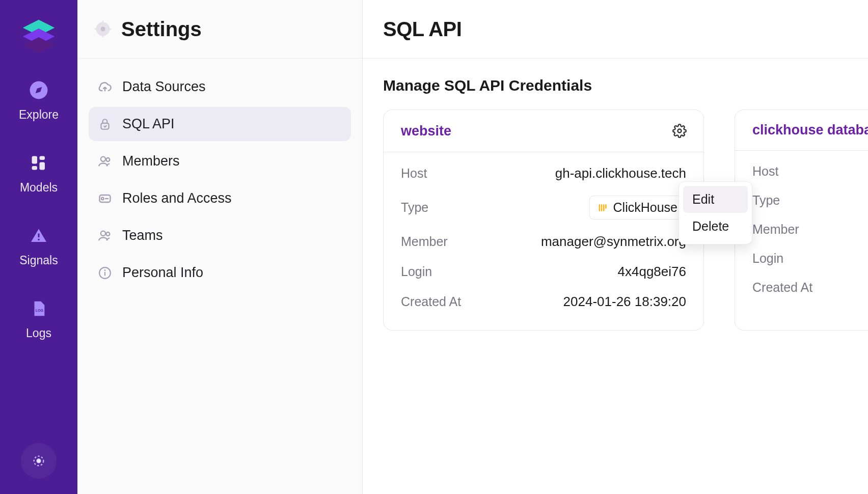  I want to click on rail-item-signals: Signals, so click(39, 245).